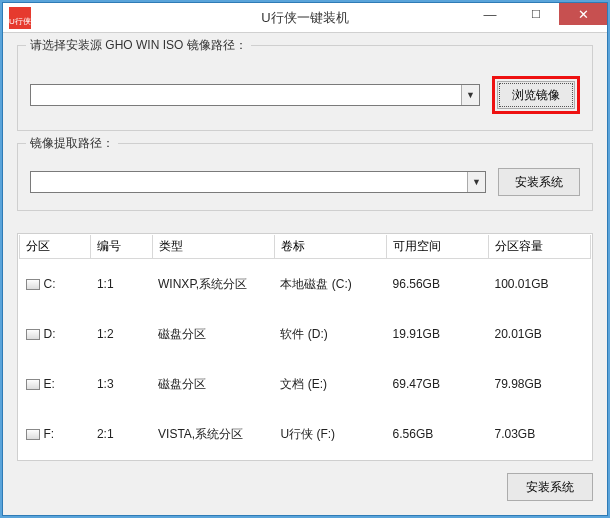  What do you see at coordinates (20, 18) in the screenshot?
I see `app-icon: U行侠` at bounding box center [20, 18].